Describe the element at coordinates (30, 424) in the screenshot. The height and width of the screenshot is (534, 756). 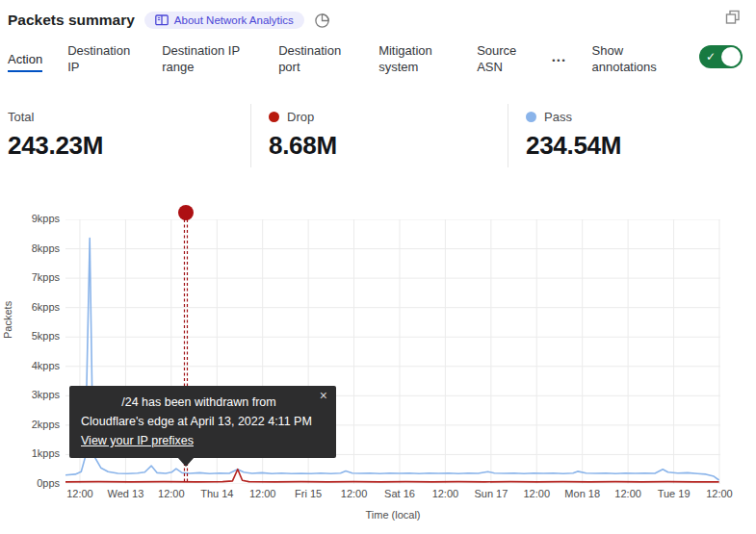
I see `y-tick-label: 2kpps` at that location.